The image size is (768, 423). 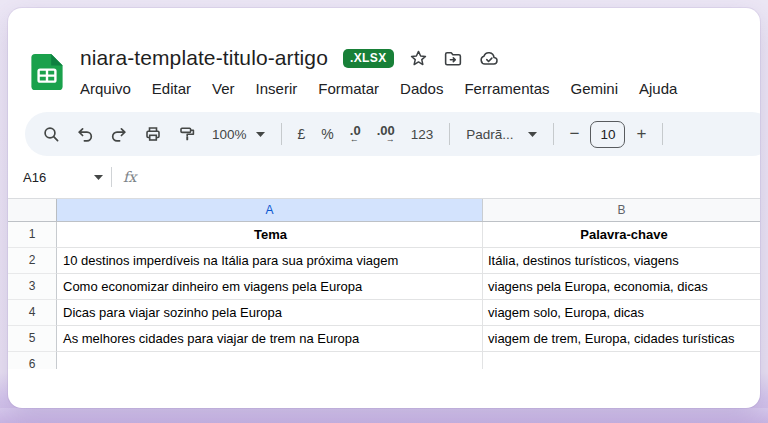 I want to click on decrease-decimal-button: .0 ←, so click(x=356, y=134).